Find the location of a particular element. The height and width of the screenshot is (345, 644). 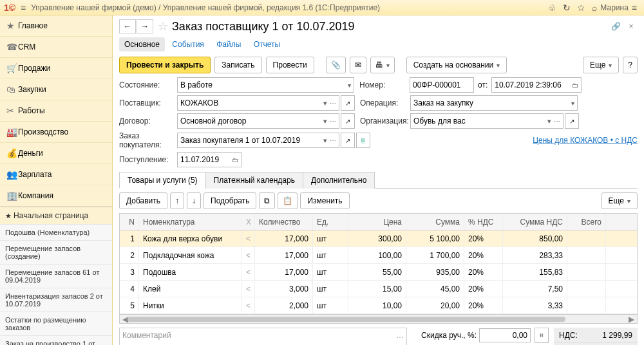

nav-item: 🛒Продажи is located at coordinates (56, 68).